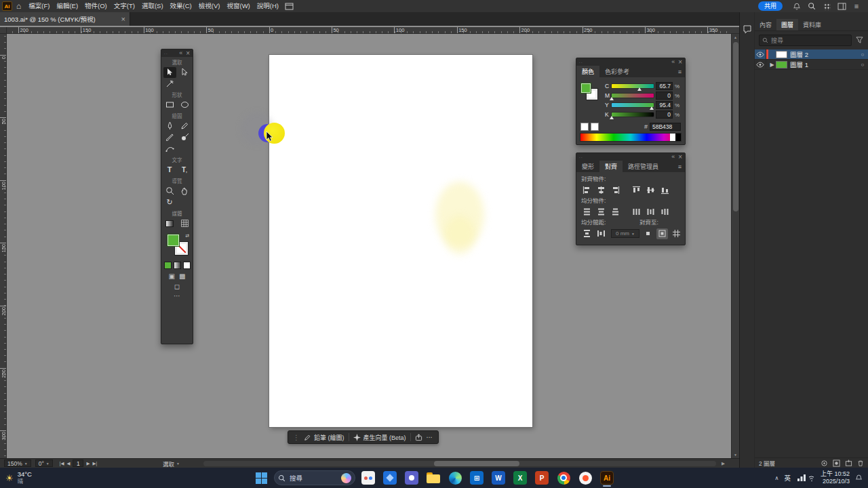  Describe the element at coordinates (735, 37) in the screenshot. I see `scroll-up-icon: ▲` at that location.